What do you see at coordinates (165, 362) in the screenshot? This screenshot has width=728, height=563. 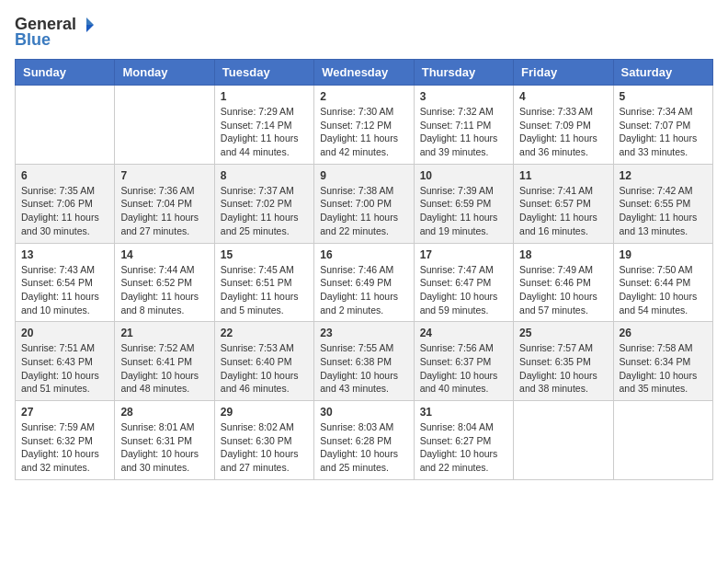 I see `calendar-cell: 21Sunrise: 7:52 AMSunset: 6:41 PMDayligh…` at bounding box center [165, 362].